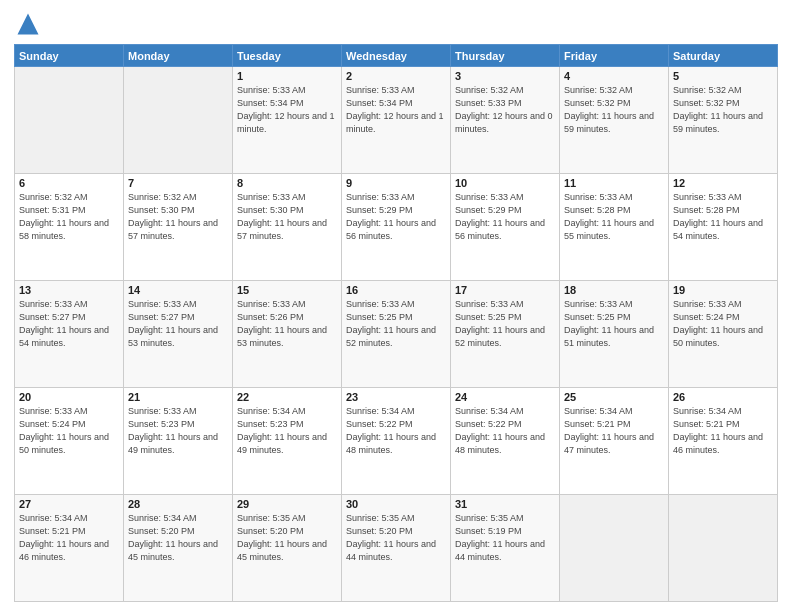 This screenshot has height=612, width=792. I want to click on day-number: 30, so click(396, 504).